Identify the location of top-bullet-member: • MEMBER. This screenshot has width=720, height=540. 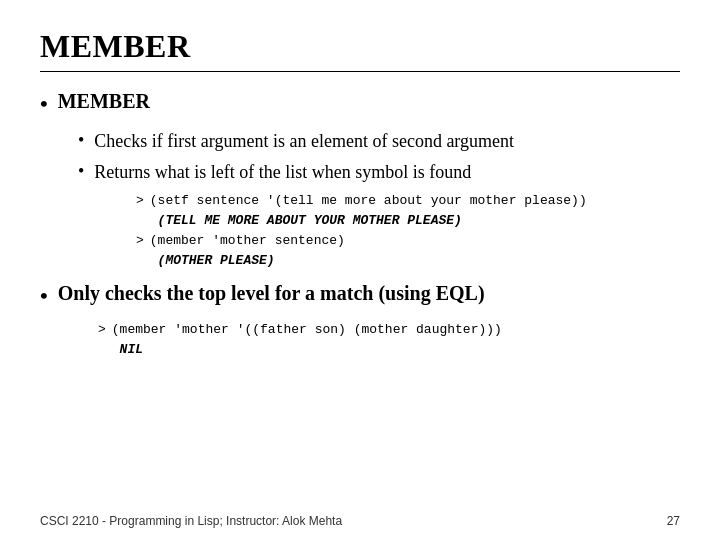
(360, 104).